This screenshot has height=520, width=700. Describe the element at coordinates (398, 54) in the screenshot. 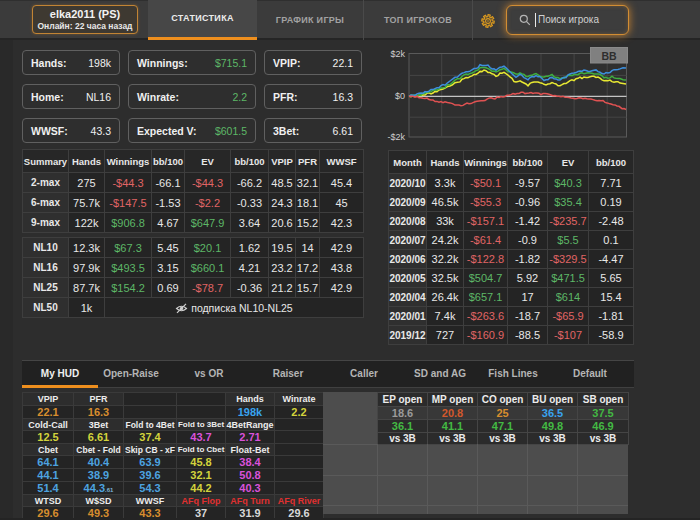

I see `svg-text: $2k` at that location.